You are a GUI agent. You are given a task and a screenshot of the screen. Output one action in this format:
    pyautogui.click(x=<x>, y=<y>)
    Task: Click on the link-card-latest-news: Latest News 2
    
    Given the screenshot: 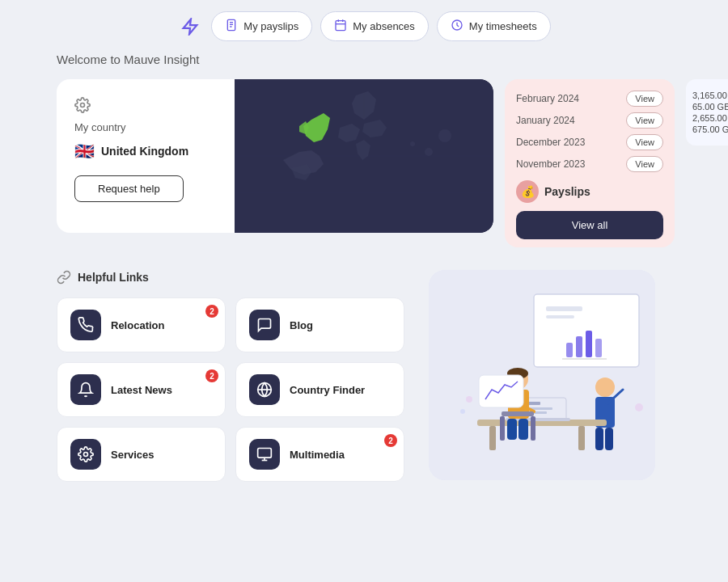 What is the action you would take?
    pyautogui.click(x=141, y=390)
    